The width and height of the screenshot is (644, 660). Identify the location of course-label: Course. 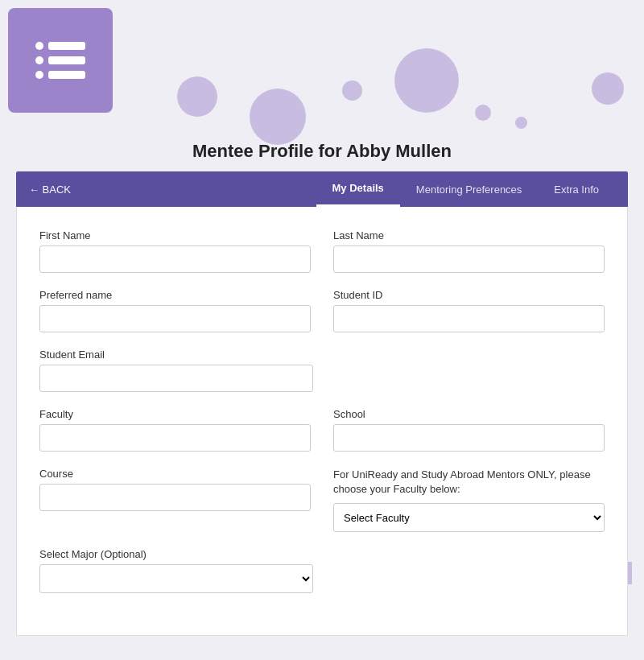
(175, 473).